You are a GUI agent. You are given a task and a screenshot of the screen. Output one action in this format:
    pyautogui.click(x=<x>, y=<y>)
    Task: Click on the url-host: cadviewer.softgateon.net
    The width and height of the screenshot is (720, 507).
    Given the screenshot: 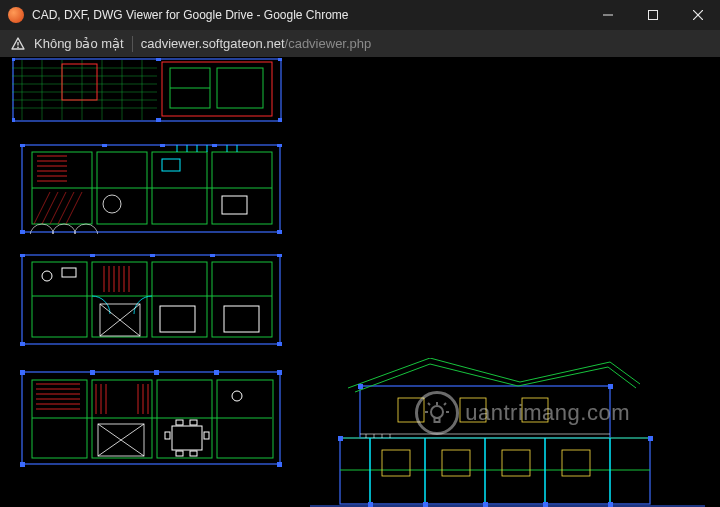 What is the action you would take?
    pyautogui.click(x=213, y=44)
    